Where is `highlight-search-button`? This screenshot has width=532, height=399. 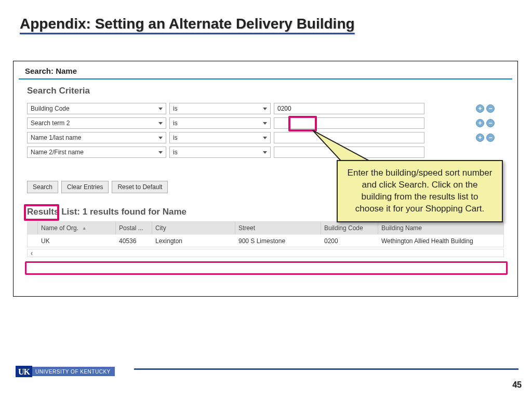 highlight-search-button is located at coordinates (42, 212).